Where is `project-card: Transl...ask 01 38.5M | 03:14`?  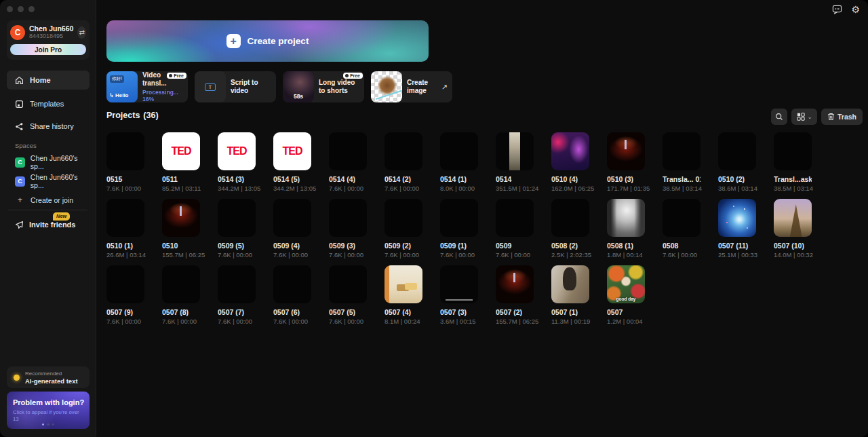
project-card: Transl...ask 01 38.5M | 03:14 is located at coordinates (793, 162).